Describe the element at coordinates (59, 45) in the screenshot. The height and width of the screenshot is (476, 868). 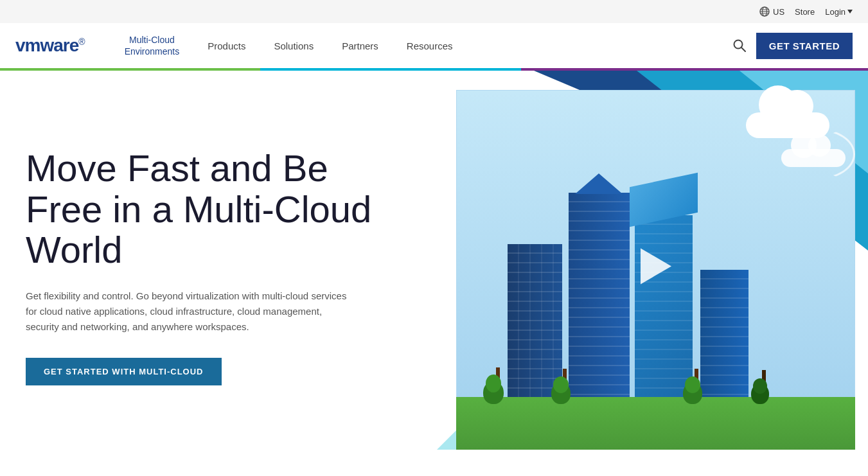
I see `logo-ware-part: ware` at that location.